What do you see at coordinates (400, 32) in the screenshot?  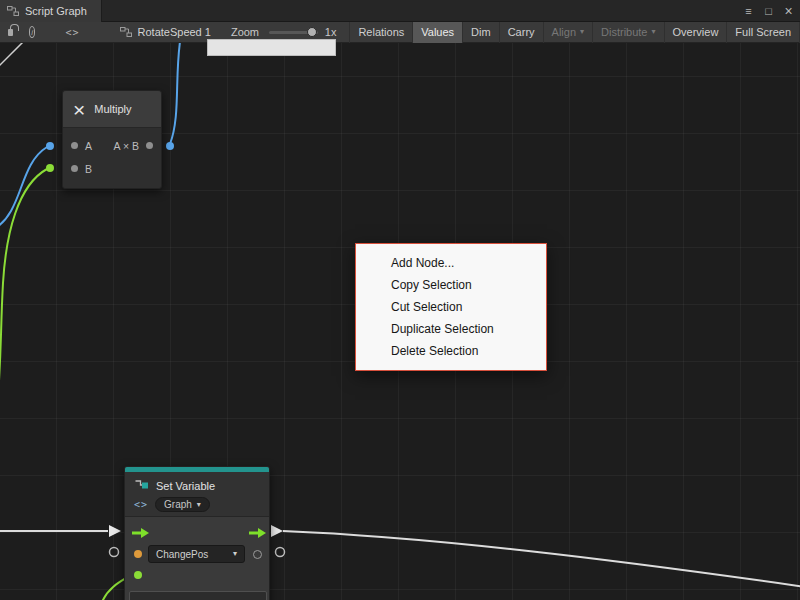 I see `graph-toolbar: i <> RotateSpeed 1 Zoom 1x Relations Val…` at bounding box center [400, 32].